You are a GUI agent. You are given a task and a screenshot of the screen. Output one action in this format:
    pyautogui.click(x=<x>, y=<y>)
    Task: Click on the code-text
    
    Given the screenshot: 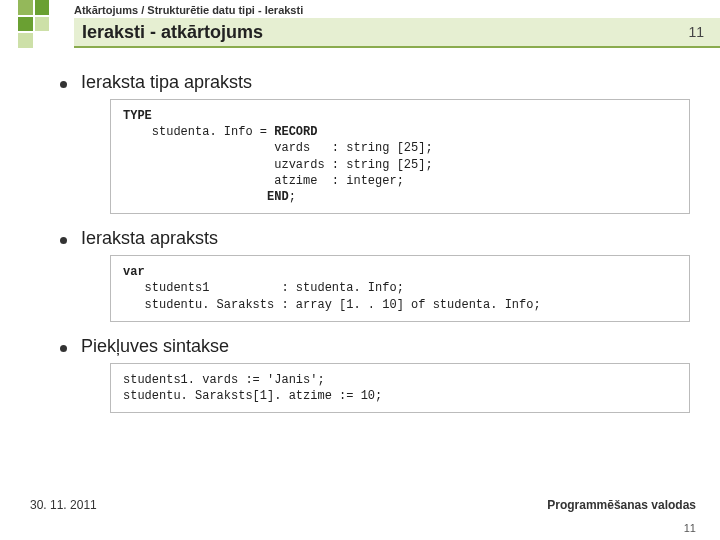 What is the action you would take?
    pyautogui.click(x=195, y=197)
    